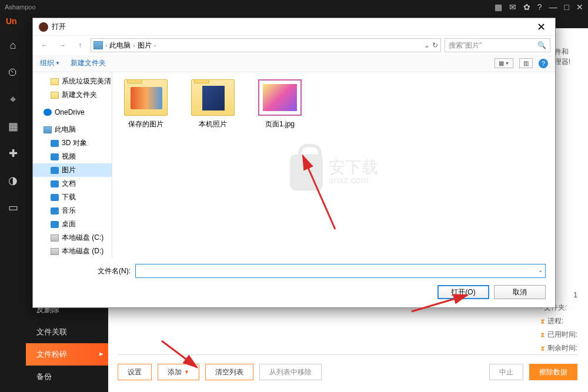  What do you see at coordinates (266, 45) in the screenshot?
I see `breadcrumb: › 此电脑 › 图片 › ⌄ ↻` at bounding box center [266, 45].